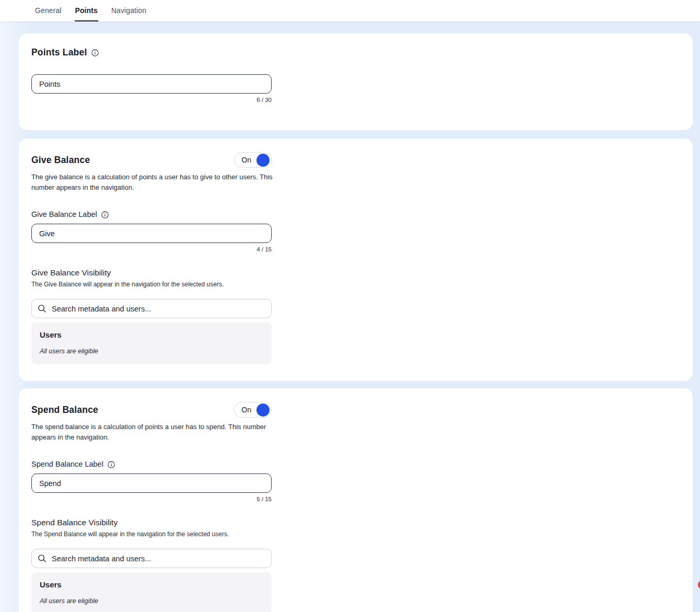  What do you see at coordinates (154, 182) in the screenshot?
I see `give-balance-description: The give balance is a calculation of poi…` at bounding box center [154, 182].